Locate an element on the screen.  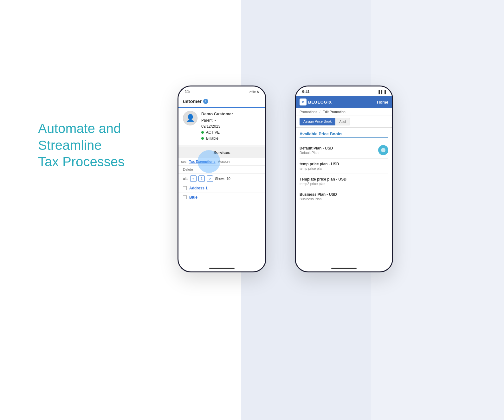
action-row: Delete is located at coordinates (222, 170).